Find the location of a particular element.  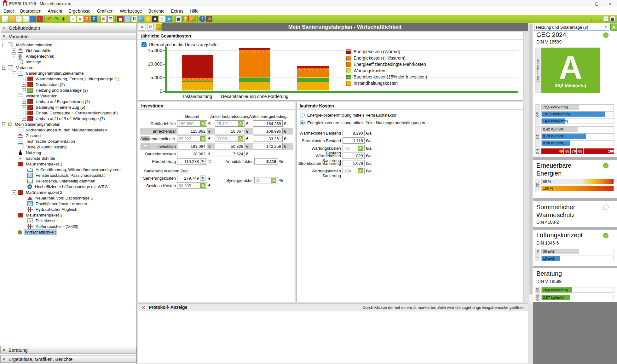

tree-item: ▲Pelletkessel is located at coordinates (68, 221).